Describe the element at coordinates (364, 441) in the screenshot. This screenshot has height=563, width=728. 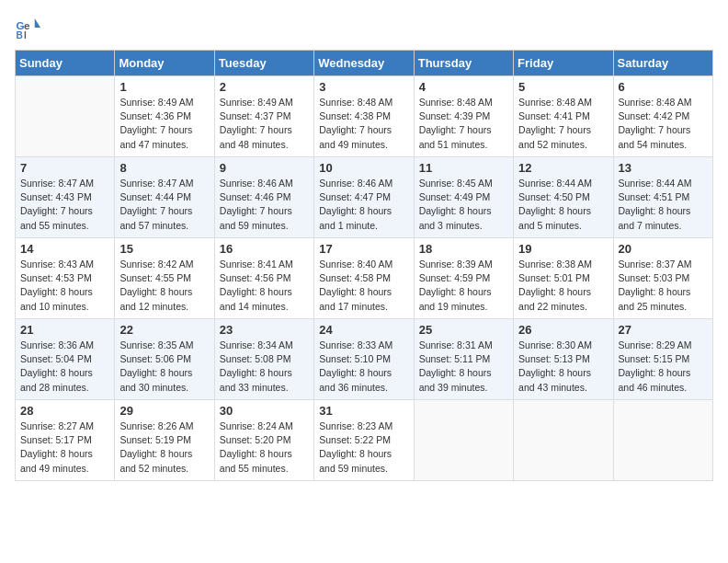
I see `calendar-cell: 31Sunrise: 8:23 AMSunset: 5:22 PMDayligh…` at that location.